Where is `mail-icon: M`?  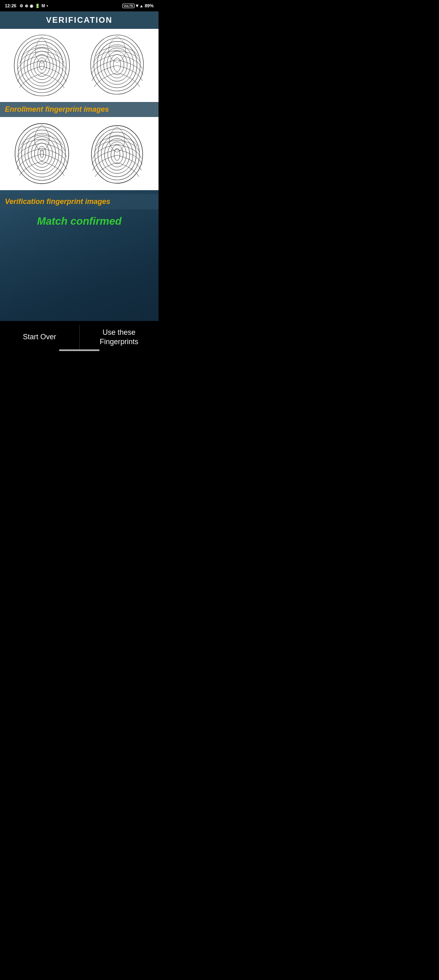 mail-icon: M is located at coordinates (43, 6).